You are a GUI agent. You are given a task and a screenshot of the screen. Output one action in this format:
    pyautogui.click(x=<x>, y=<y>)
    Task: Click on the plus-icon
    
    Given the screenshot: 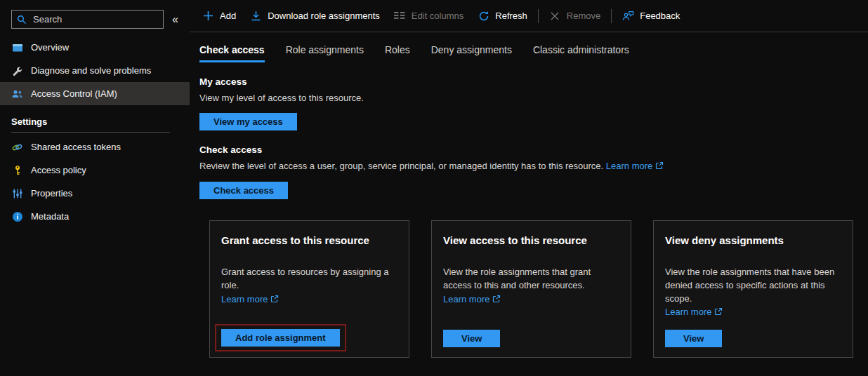 What is the action you would take?
    pyautogui.click(x=208, y=15)
    